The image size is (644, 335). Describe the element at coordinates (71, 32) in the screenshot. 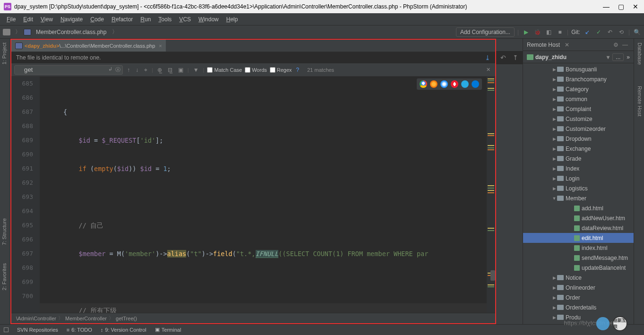

I see `breadcrumb-file: MemberController.class.php` at that location.